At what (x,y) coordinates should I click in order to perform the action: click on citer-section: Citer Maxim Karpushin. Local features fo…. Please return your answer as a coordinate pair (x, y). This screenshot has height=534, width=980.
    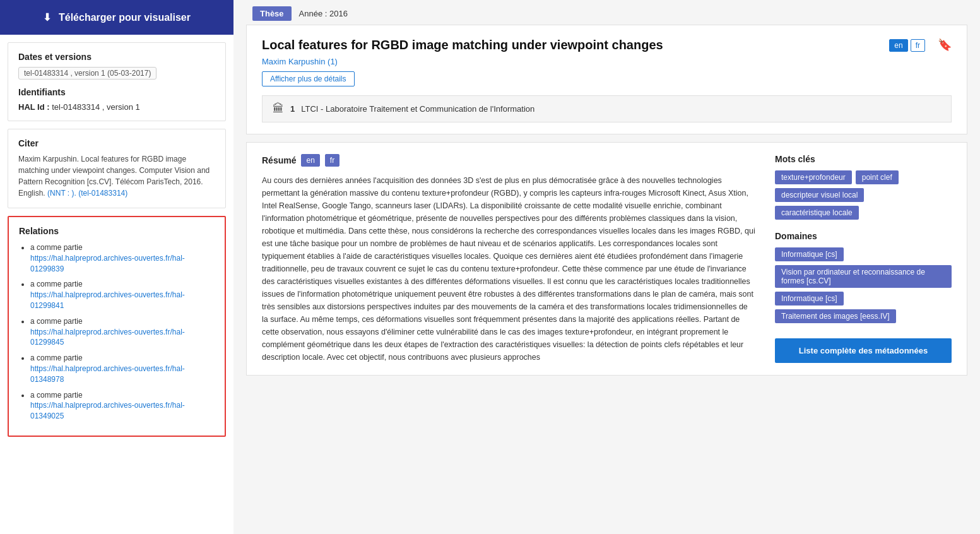
    Looking at the image, I should click on (117, 169).